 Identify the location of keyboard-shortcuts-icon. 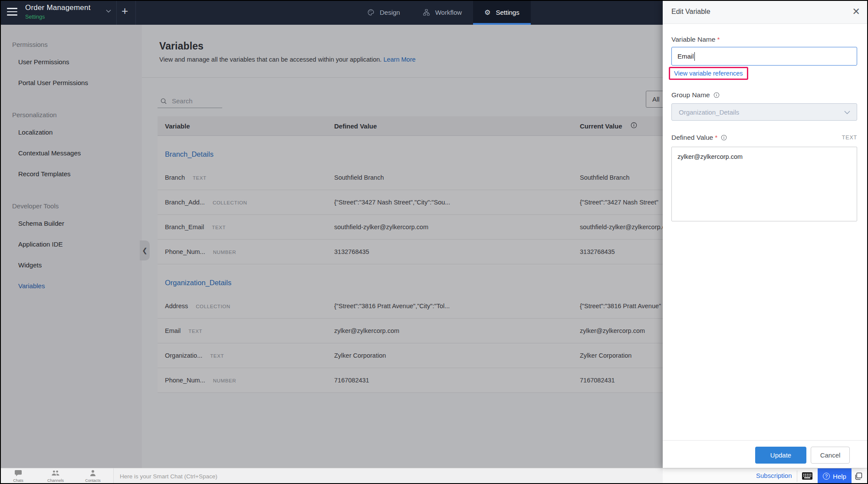
(807, 476).